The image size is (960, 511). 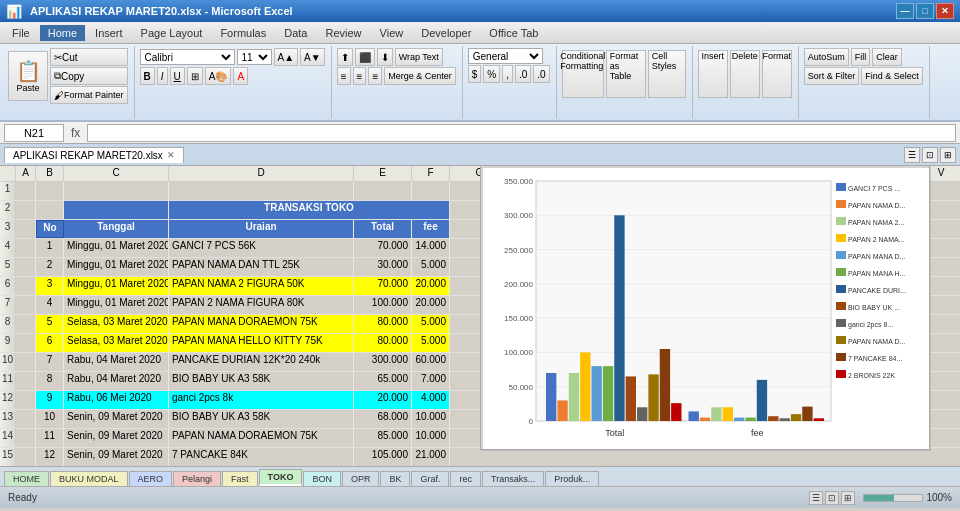 What do you see at coordinates (431, 174) in the screenshot?
I see `col-header-f: F` at bounding box center [431, 174].